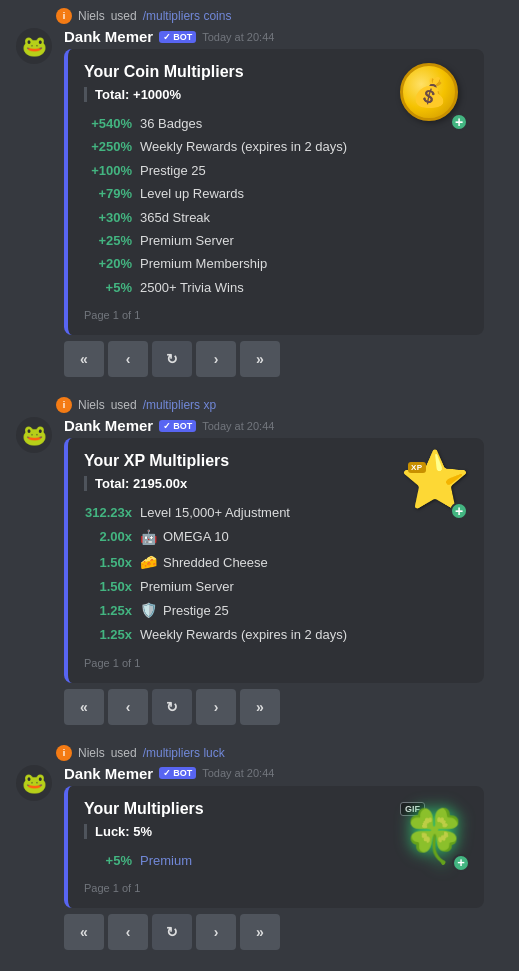  What do you see at coordinates (216, 932) in the screenshot?
I see `nav-next-luck: ›` at bounding box center [216, 932].